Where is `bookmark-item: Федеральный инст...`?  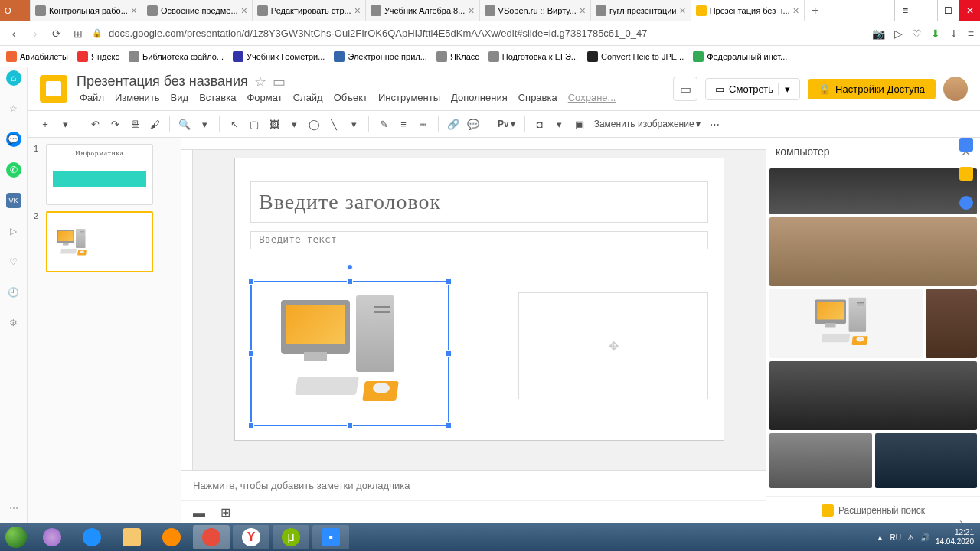
bookmark-item: Федеральный инст... is located at coordinates (740, 57).